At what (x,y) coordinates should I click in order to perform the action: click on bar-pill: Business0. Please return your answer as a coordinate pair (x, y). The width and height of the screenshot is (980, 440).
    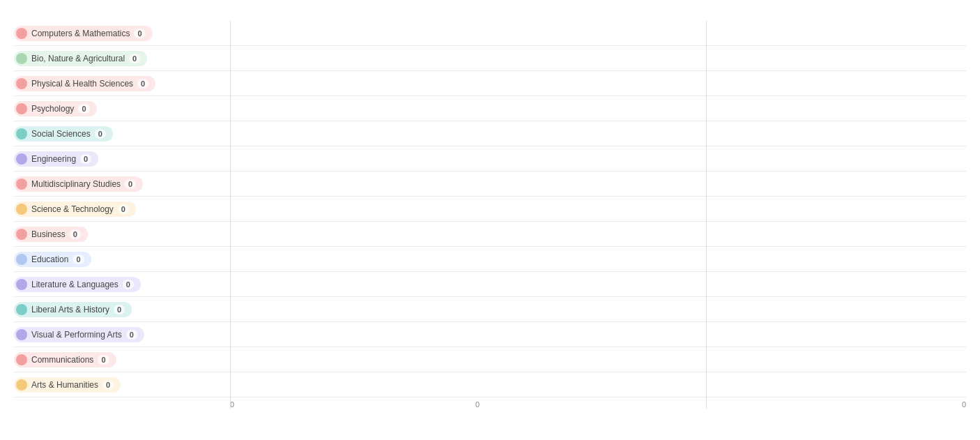
    Looking at the image, I should click on (51, 234).